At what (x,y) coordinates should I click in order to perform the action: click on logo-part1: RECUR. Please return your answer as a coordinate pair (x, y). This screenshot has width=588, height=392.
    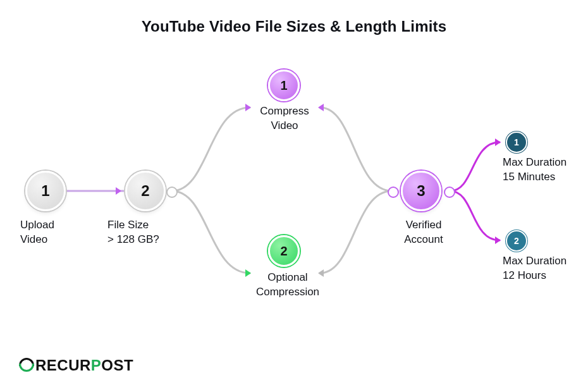
    Looking at the image, I should click on (63, 365).